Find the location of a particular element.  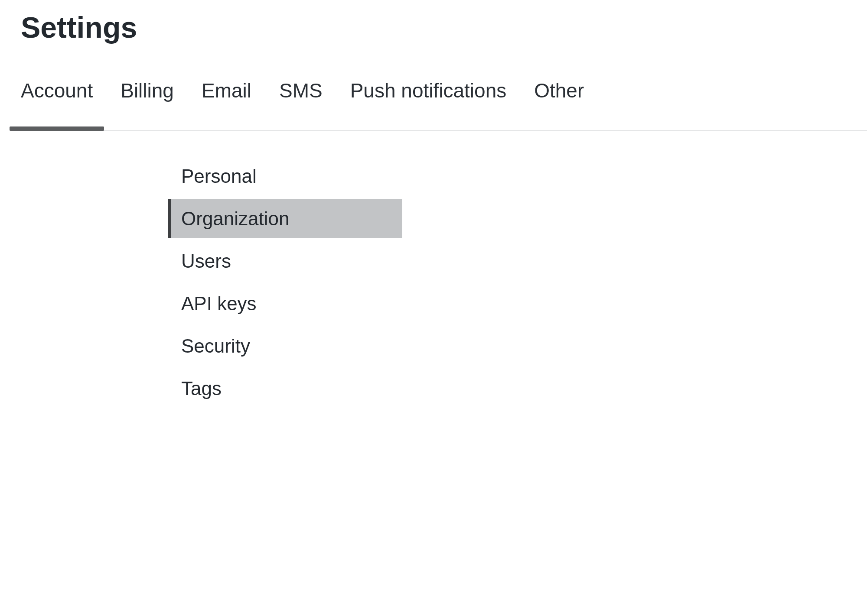

sidebar-item-users: Users is located at coordinates (285, 261).